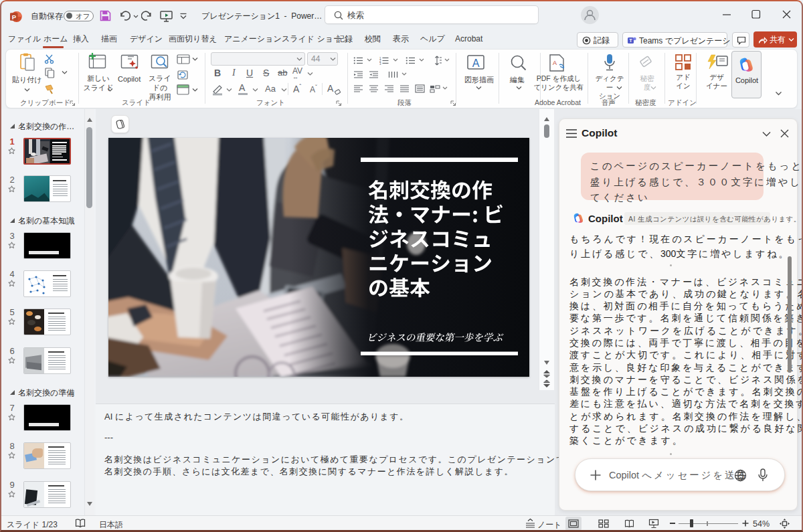  Describe the element at coordinates (630, 40) in the screenshot. I see `svg-text: T` at that location.